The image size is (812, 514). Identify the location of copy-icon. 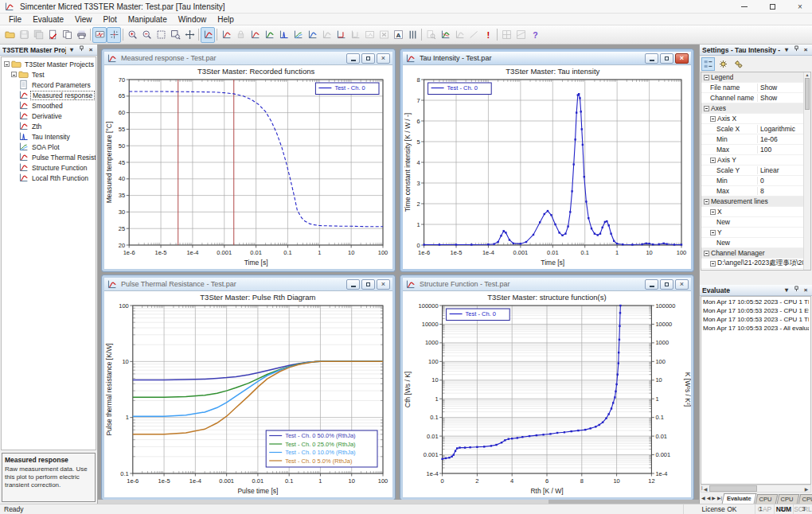
(67, 35).